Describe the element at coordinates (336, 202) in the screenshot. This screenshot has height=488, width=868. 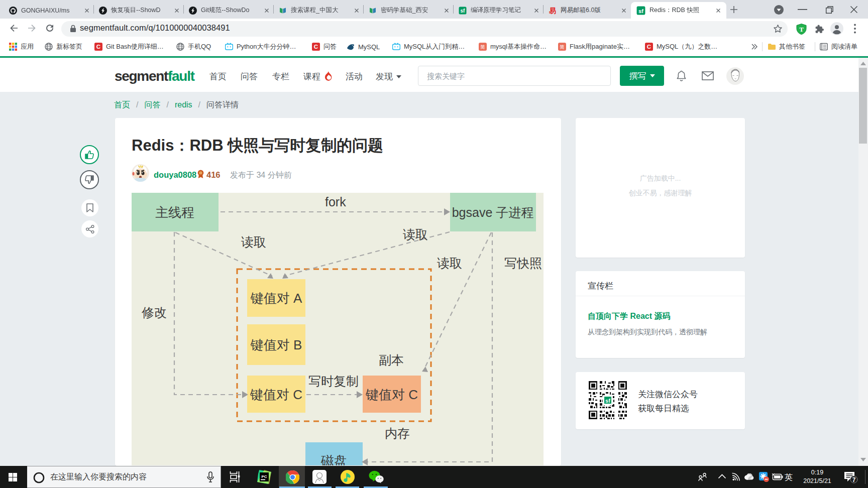
I see `svg-text: fork` at that location.